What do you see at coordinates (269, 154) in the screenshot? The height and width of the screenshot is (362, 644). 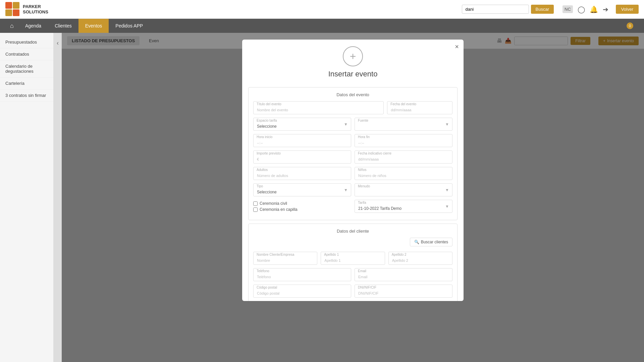 I see `importe-previsto-label: Importe previsto` at bounding box center [269, 154].